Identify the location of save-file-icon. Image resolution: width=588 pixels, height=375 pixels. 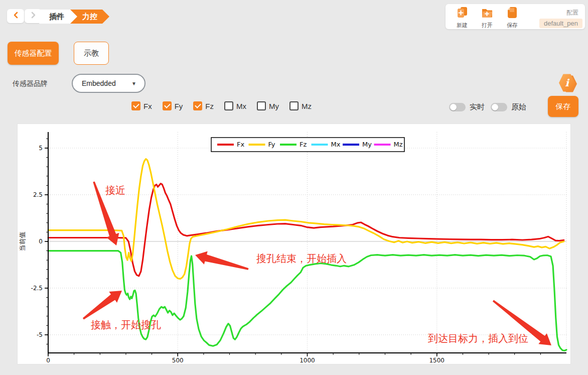
(512, 14).